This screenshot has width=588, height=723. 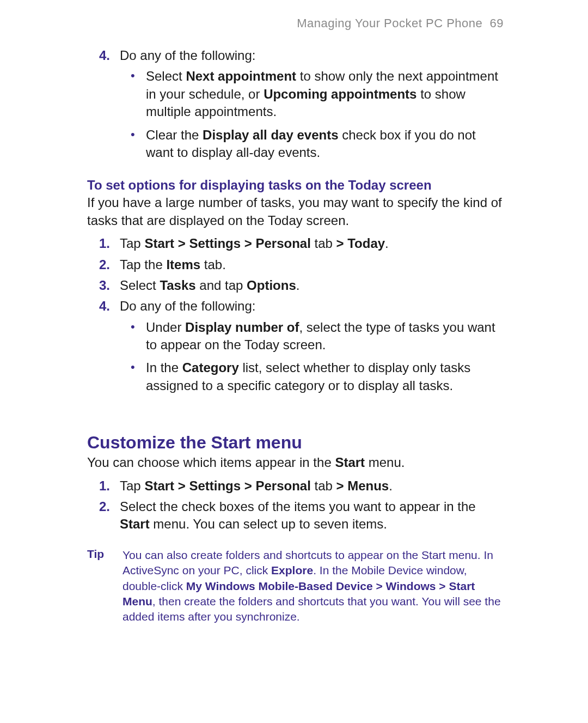 What do you see at coordinates (268, 524) in the screenshot?
I see `text: menu. You can select up to seven items.` at bounding box center [268, 524].